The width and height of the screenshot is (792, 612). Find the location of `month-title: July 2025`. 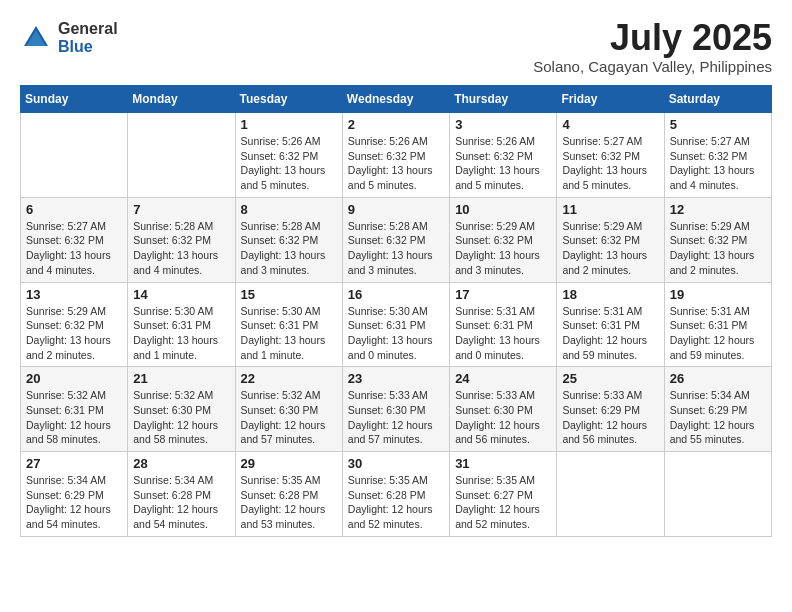

month-title: July 2025 is located at coordinates (652, 38).